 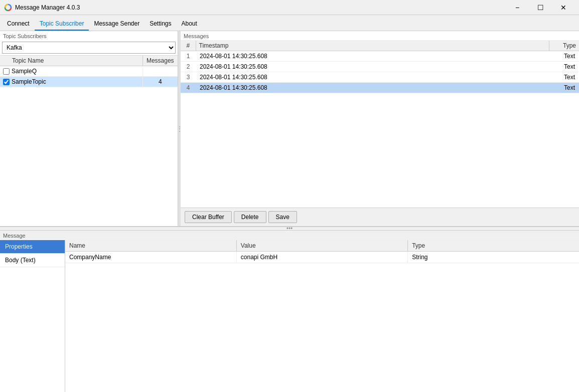 I want to click on message-row: 2 2024-08-01 14:30:25.608 Text, so click(x=380, y=67).